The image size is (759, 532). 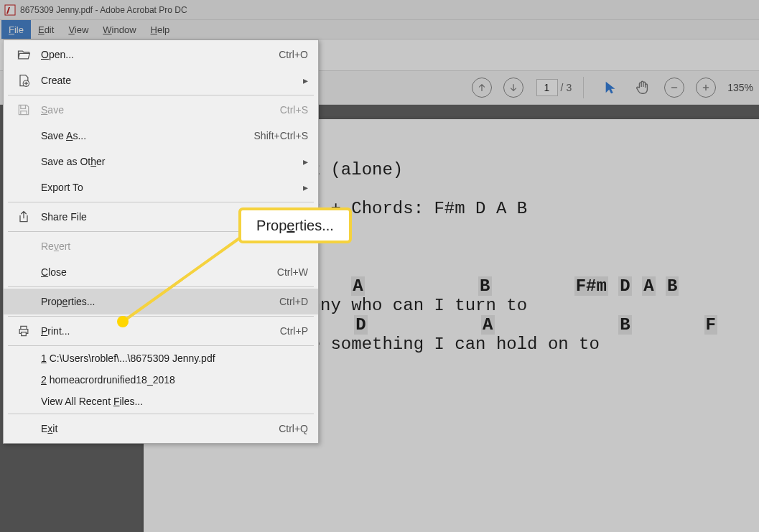 What do you see at coordinates (78, 29) in the screenshot?
I see `menu-view: View` at bounding box center [78, 29].